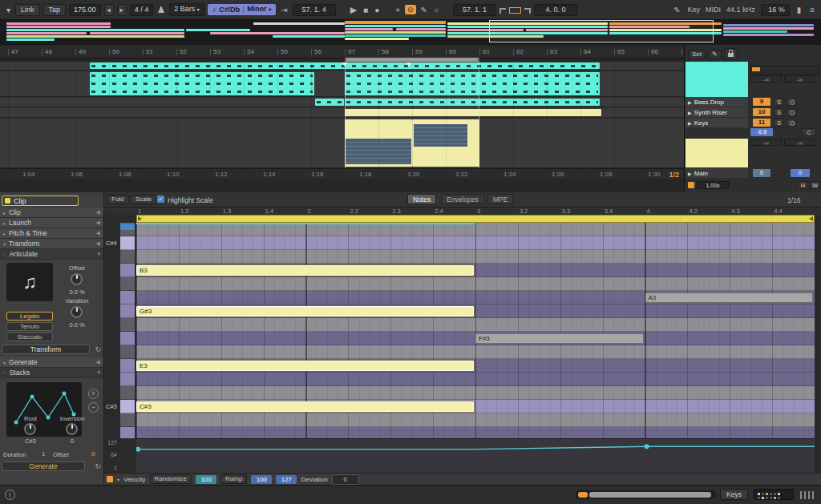 This screenshot has width=821, height=504. Describe the element at coordinates (43, 466) in the screenshot. I see `generate-apply-button: Generate` at that location.